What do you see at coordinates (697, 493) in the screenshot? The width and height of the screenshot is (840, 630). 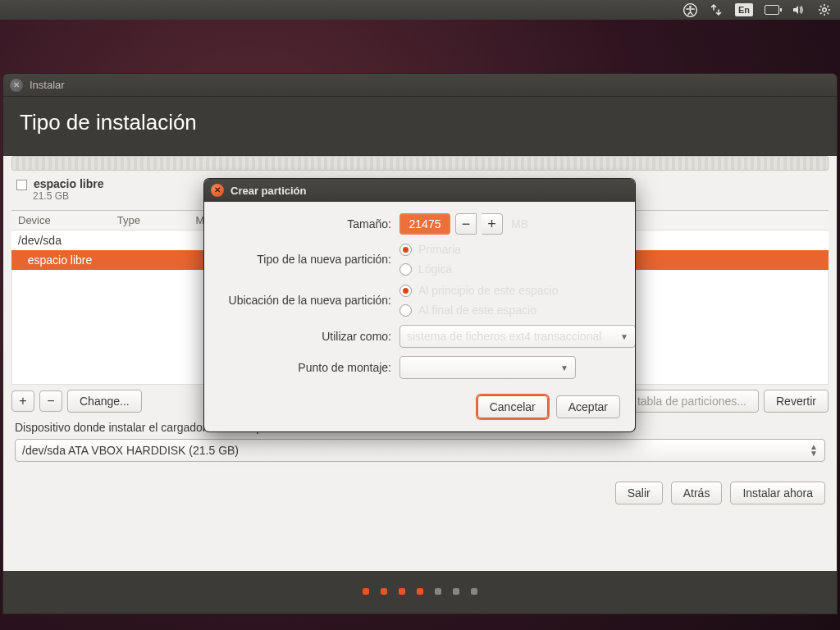 I see `back-button: Atrás` at bounding box center [697, 493].